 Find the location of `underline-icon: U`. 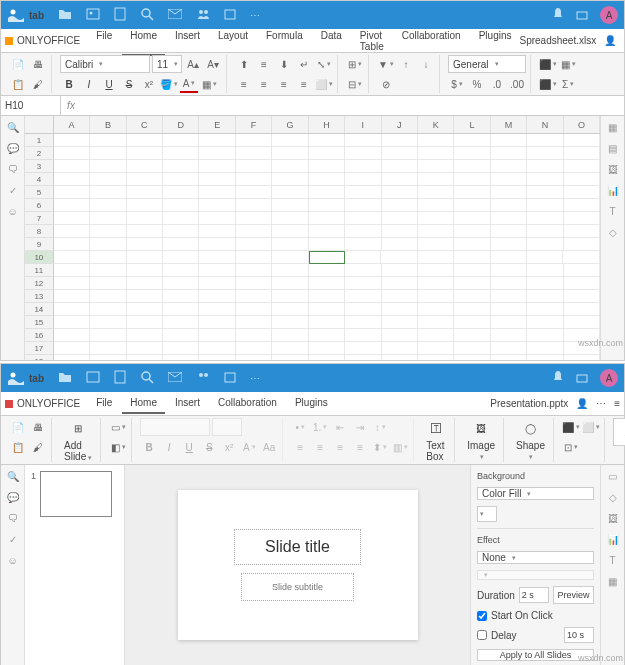

underline-icon: U is located at coordinates (109, 84).